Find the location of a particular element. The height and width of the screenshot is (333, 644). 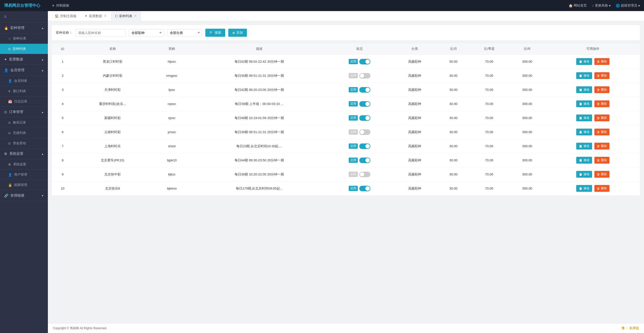

chevron-down-icon5: ▼ is located at coordinates (43, 196).